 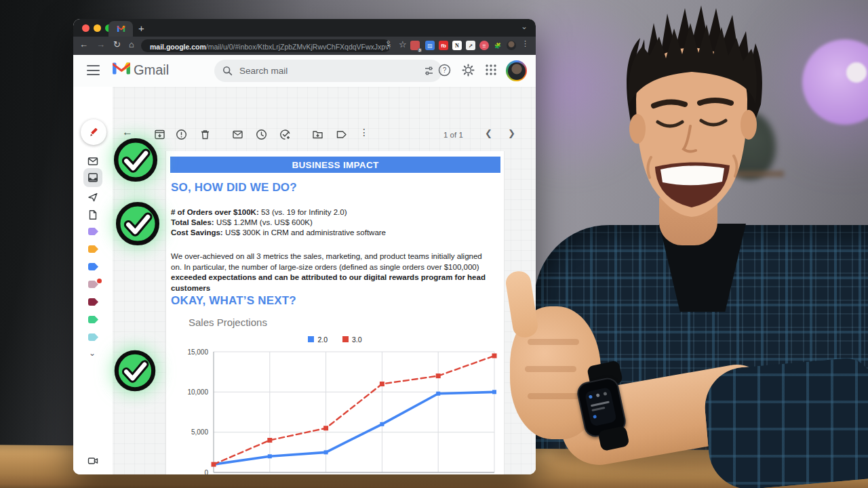 I want to click on new-tab-button: +, so click(x=141, y=28).